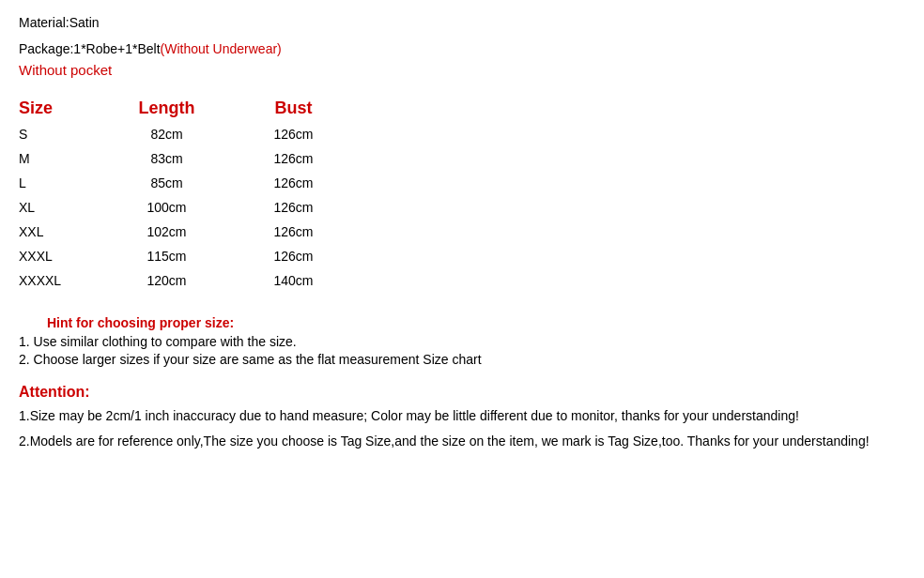 The image size is (924, 578). Describe the element at coordinates (61, 109) in the screenshot. I see `col-header-size: Size` at that location.